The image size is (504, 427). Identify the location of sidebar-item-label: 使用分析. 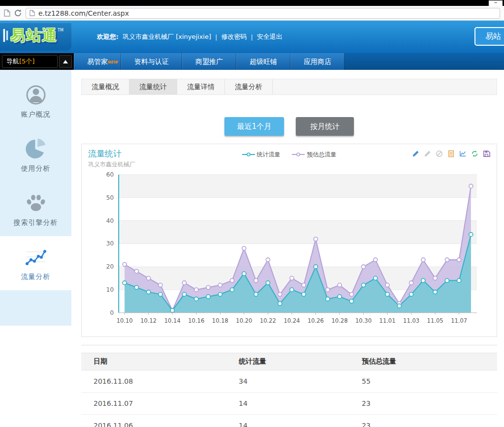
(35, 169).